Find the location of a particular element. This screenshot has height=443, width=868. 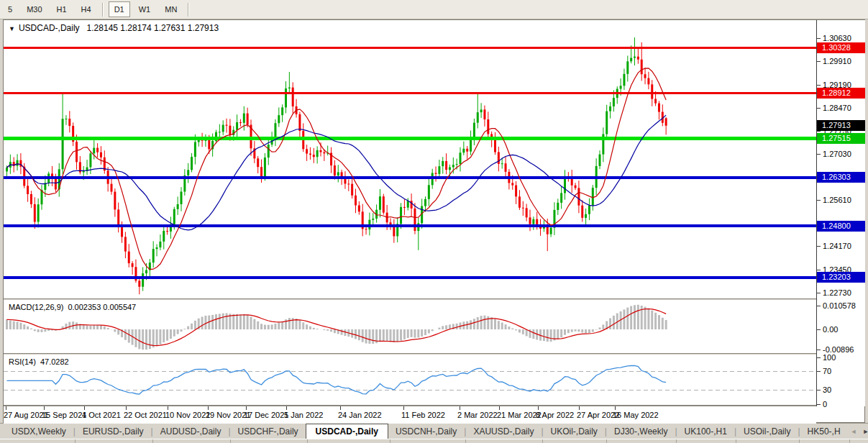

price-level-badge: 1.30328 is located at coordinates (841, 47).